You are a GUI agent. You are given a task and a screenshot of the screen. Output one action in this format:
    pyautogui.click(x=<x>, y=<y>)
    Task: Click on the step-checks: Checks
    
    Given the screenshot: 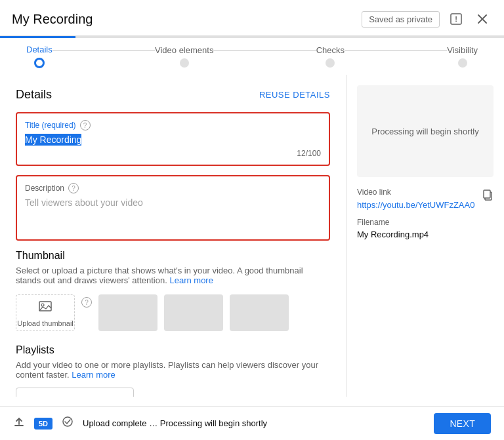 What is the action you would take?
    pyautogui.click(x=331, y=56)
    